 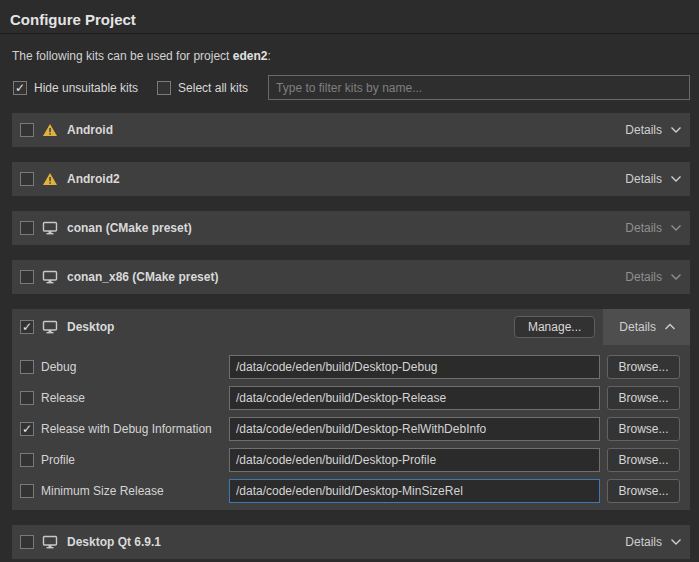 What do you see at coordinates (350, 56) in the screenshot?
I see `kits-description: The following kits can be used for proje…` at bounding box center [350, 56].